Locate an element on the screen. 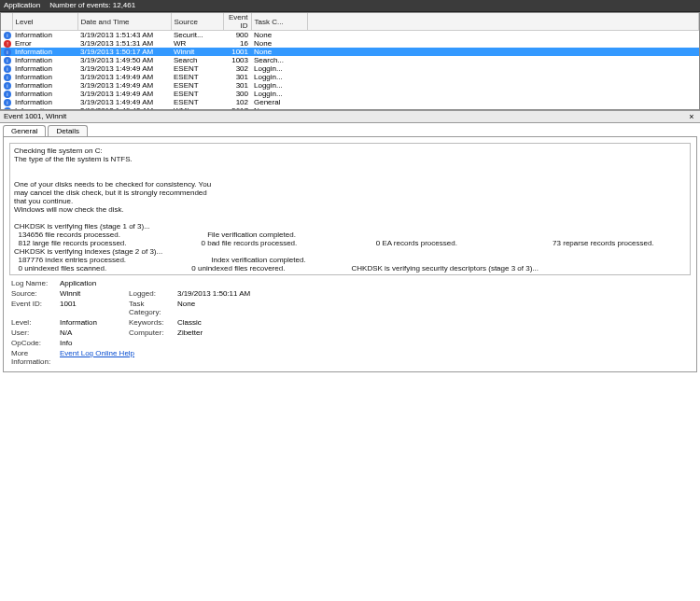  cell-date: 3/19/2013 1:49:43 AM is located at coordinates (124, 108).